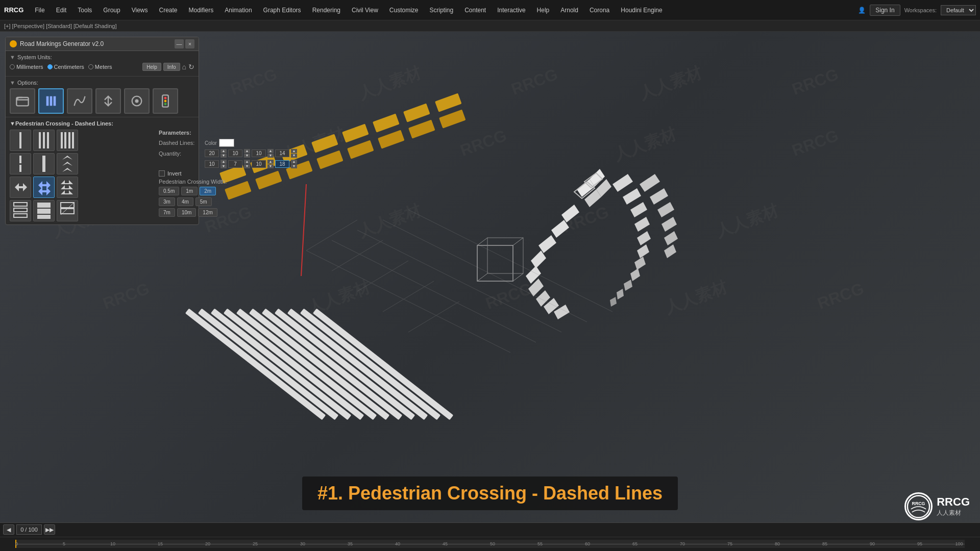  What do you see at coordinates (294, 162) in the screenshot?
I see `spin-up-8: ▲` at bounding box center [294, 162].